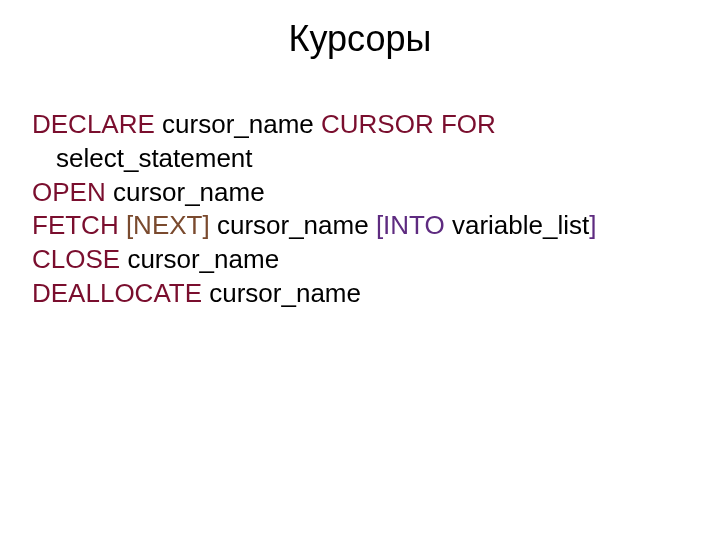  I want to click on identifier: select_statement, so click(154, 158).